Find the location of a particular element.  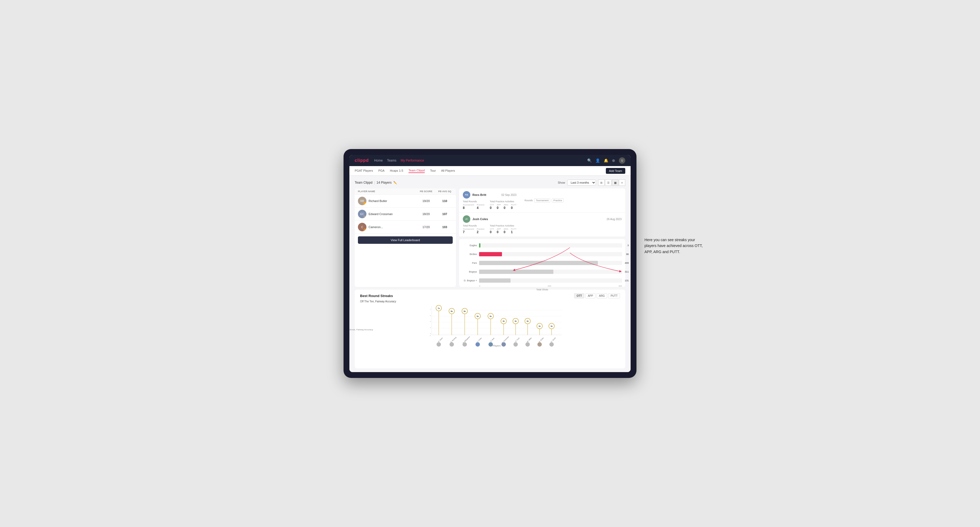

table-row: EC 2 Edward Crossman 18/20 107 is located at coordinates (405, 214).